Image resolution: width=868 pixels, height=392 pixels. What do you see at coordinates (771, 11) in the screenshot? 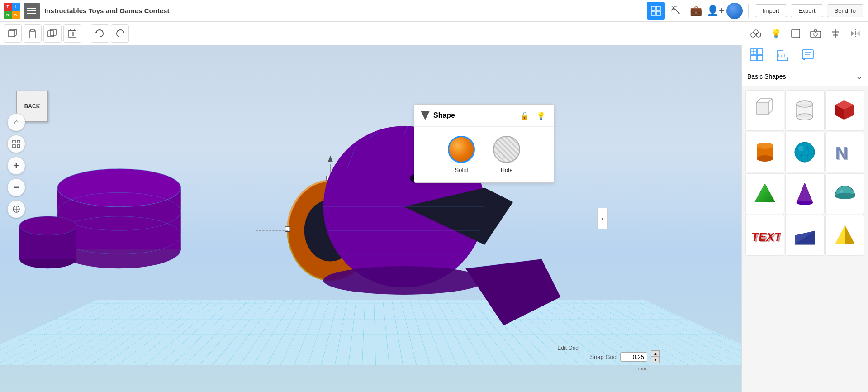
I see `import-button: Import` at bounding box center [771, 11].